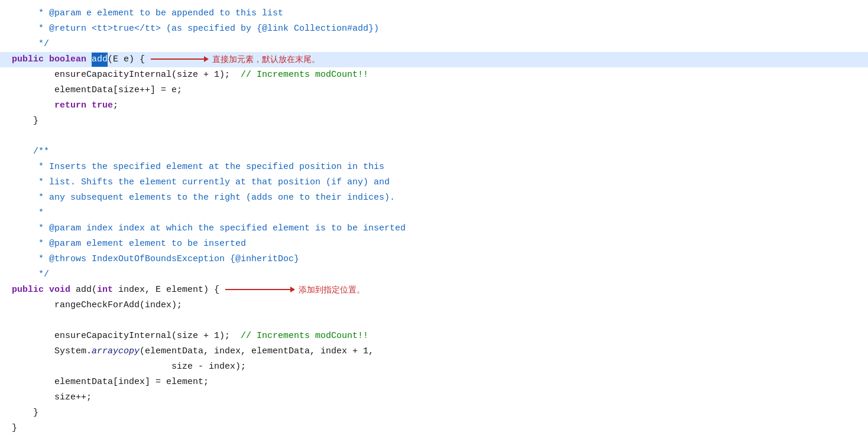  Describe the element at coordinates (129, 244) in the screenshot. I see `comment-text: * @param element element to be inserted` at that location.